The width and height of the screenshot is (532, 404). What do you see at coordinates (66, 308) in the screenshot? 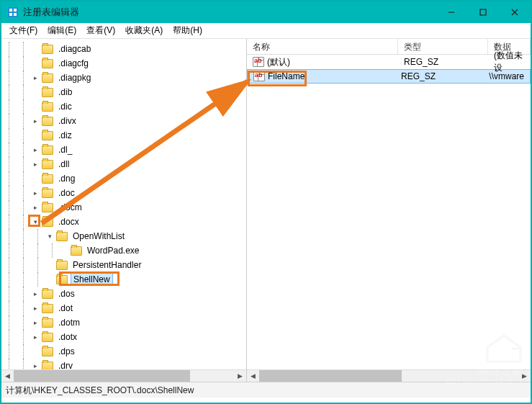
I see `tree-item-label: .dot` at bounding box center [66, 308].